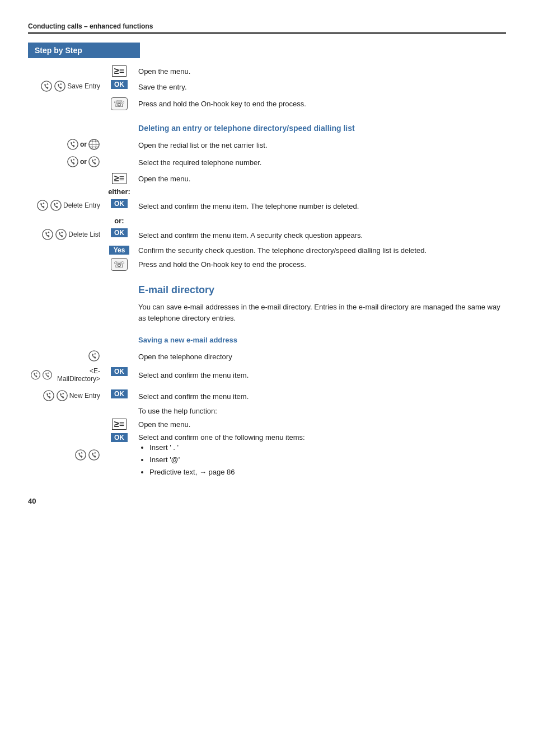 Image resolution: width=534 pixels, height=756 pixels. Describe the element at coordinates (321, 191) in the screenshot. I see `text-cell` at that location.